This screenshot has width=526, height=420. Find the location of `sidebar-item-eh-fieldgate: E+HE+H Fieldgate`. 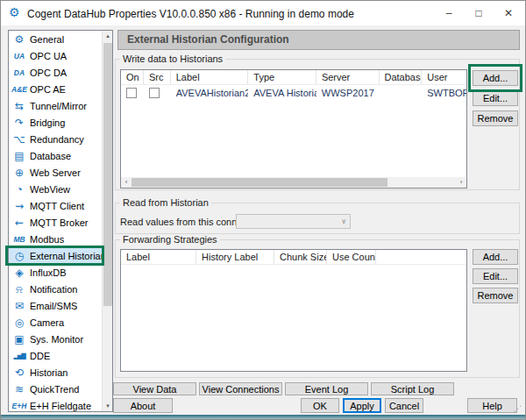

sidebar-item-eh-fieldgate: E+HE+H Fieldgate is located at coordinates (55, 405).